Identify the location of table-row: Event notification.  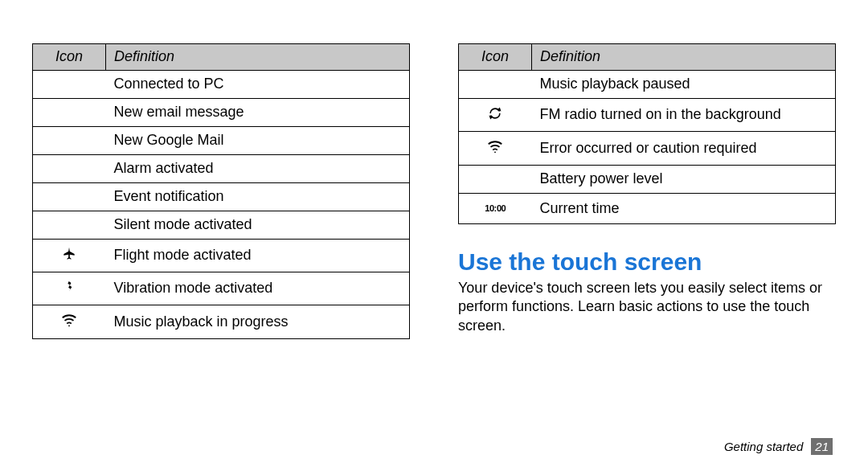
(222, 198).